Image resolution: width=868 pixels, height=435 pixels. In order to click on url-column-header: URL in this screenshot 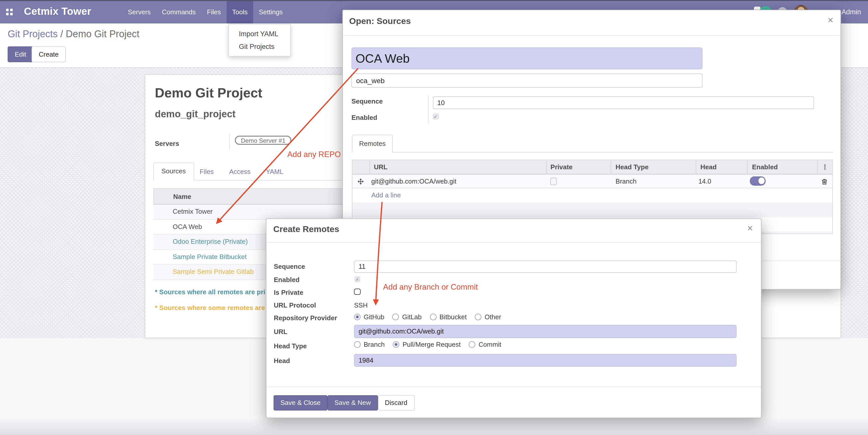, I will do `click(458, 167)`.